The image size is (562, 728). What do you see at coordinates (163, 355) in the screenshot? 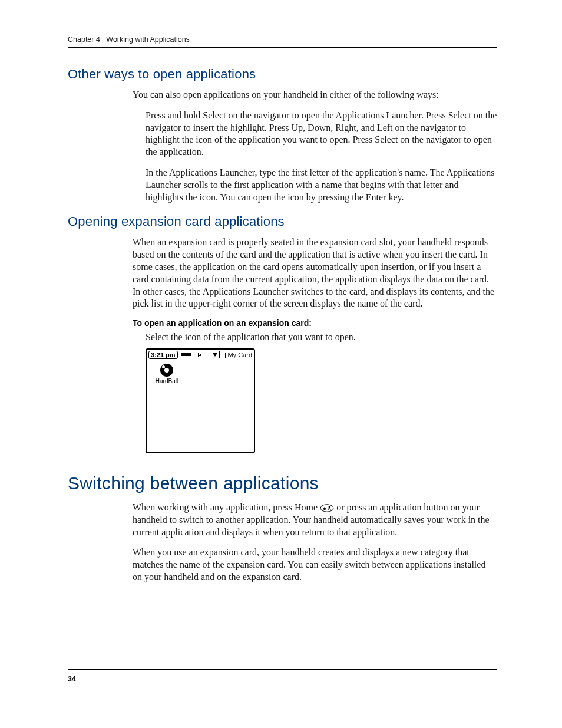
I see `clock-display: 3:21 pm` at bounding box center [163, 355].